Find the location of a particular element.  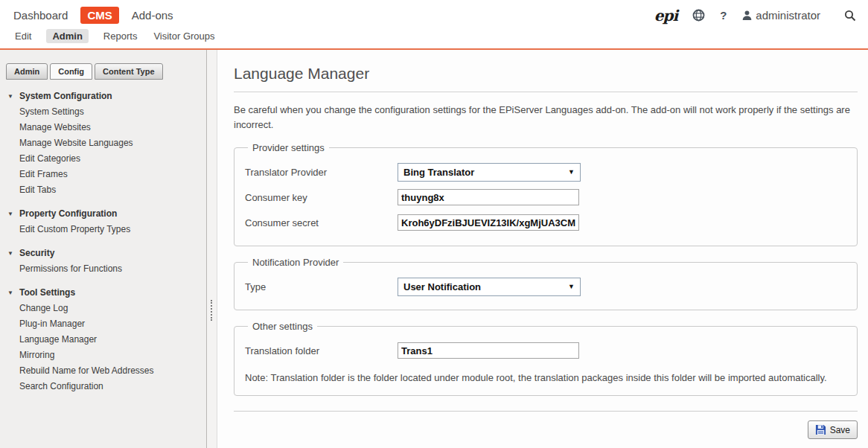

sidebar-item-edit-tabs: Edit Tabs is located at coordinates (106, 191).